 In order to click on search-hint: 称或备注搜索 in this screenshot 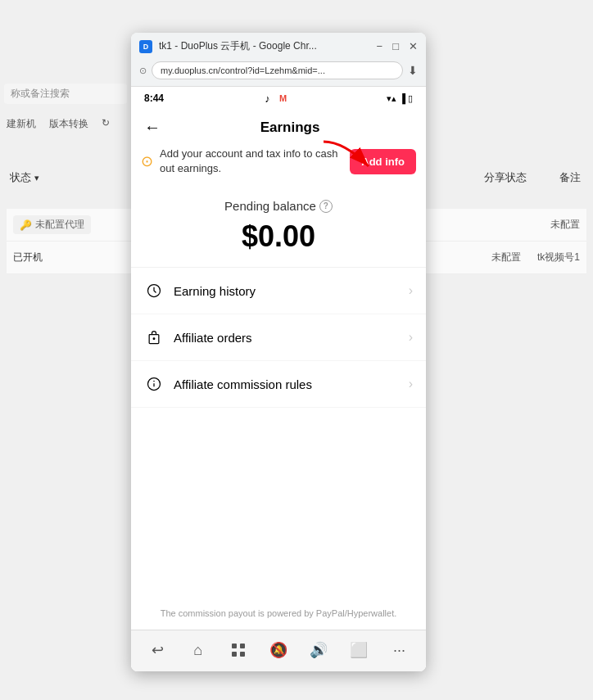, I will do `click(66, 93)`.